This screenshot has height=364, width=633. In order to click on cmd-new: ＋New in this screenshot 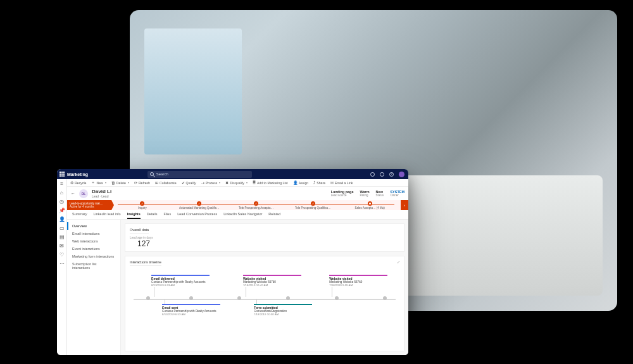, I will do `click(99, 182)`.